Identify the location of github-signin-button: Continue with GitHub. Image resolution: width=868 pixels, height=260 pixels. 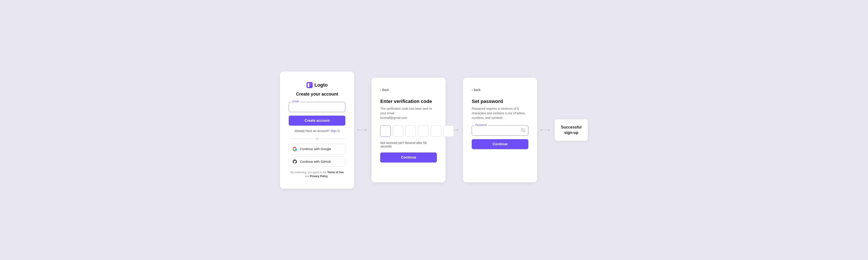
(317, 162).